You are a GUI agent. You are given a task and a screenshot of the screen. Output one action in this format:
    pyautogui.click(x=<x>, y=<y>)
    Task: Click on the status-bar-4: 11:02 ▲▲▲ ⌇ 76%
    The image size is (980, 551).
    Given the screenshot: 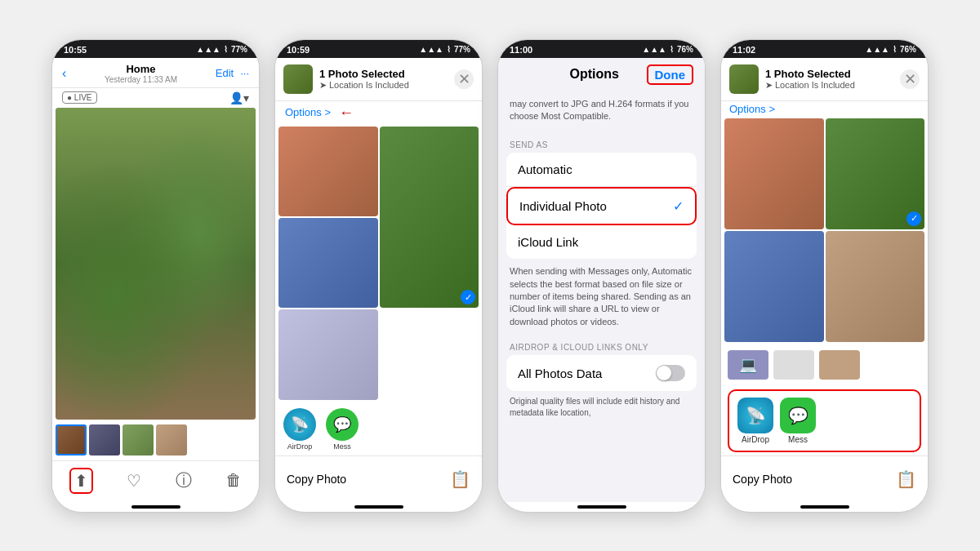 What is the action you would take?
    pyautogui.click(x=825, y=49)
    